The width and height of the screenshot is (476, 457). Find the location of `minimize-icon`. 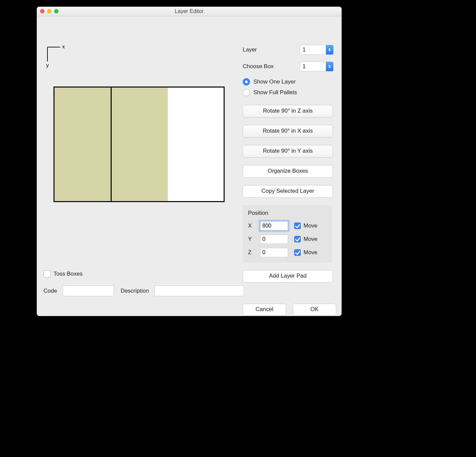

minimize-icon is located at coordinates (49, 11).